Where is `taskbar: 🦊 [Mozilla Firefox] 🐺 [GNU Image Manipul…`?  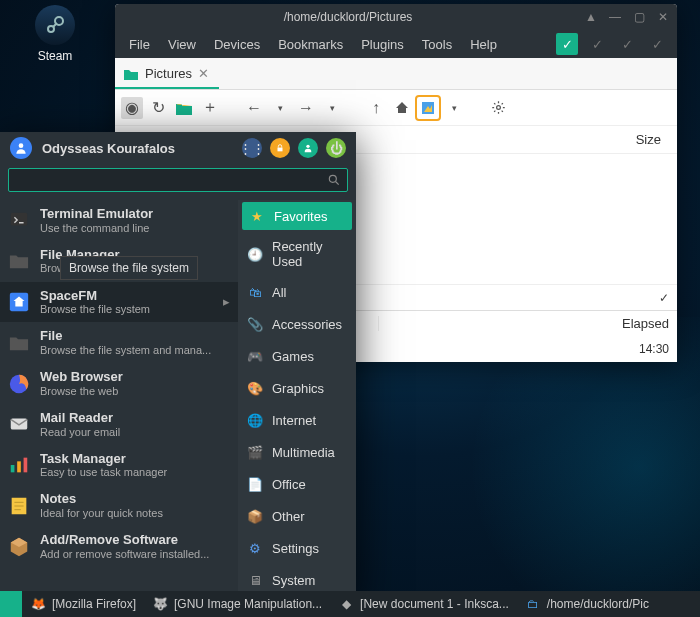 taskbar: 🦊 [Mozilla Firefox] 🐺 [GNU Image Manipul… is located at coordinates (350, 604).